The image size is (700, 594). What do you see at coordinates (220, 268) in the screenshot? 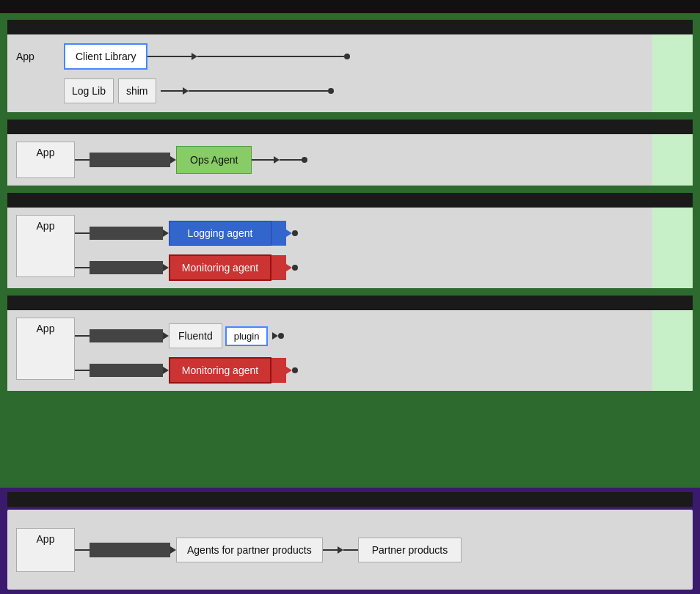
I see `monitoring-agent-box-3: Monitoring agent` at bounding box center [220, 268].